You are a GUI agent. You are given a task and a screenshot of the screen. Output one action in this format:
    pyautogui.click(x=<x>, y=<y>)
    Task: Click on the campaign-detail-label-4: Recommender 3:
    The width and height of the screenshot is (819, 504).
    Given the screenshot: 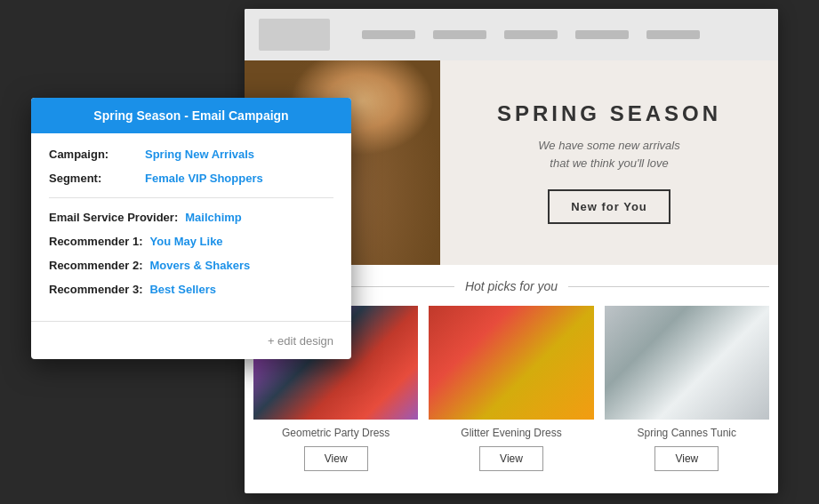 What is the action you would take?
    pyautogui.click(x=96, y=290)
    